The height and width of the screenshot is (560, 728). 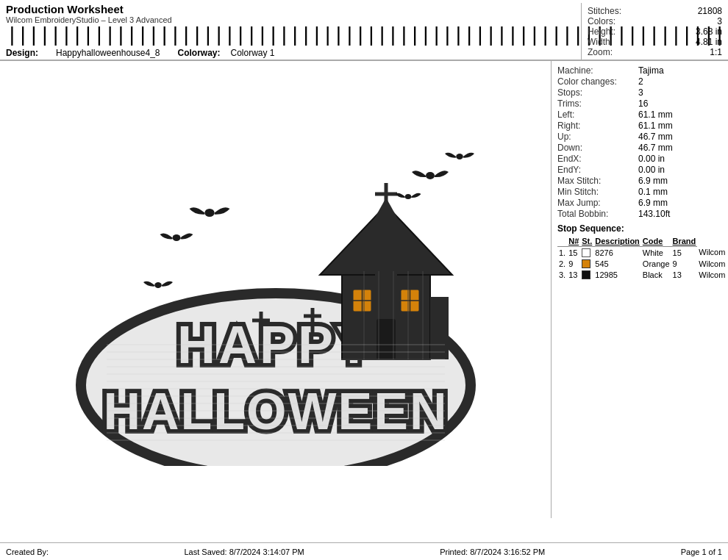 I want to click on right-value: 61.1 mm, so click(x=680, y=126).